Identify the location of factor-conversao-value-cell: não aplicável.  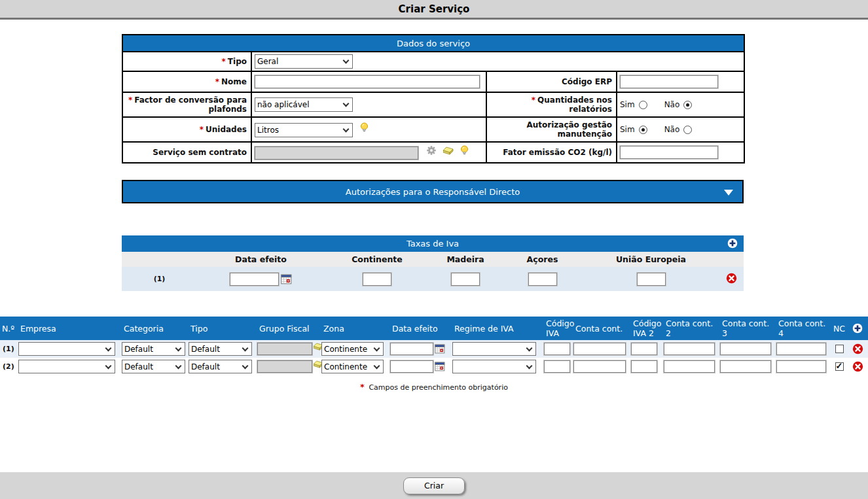
(369, 105).